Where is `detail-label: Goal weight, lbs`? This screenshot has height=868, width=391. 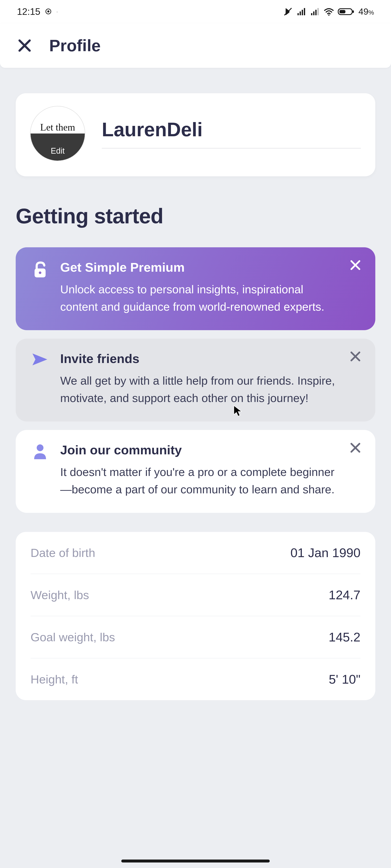 detail-label: Goal weight, lbs is located at coordinates (73, 637).